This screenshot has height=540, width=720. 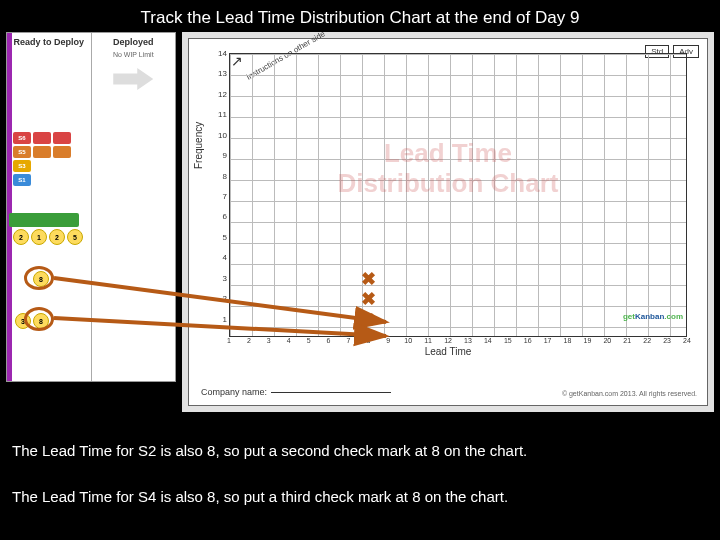 What do you see at coordinates (220, 195) in the screenshot?
I see `y-axis-ticks: 1234567891011121314` at bounding box center [220, 195].